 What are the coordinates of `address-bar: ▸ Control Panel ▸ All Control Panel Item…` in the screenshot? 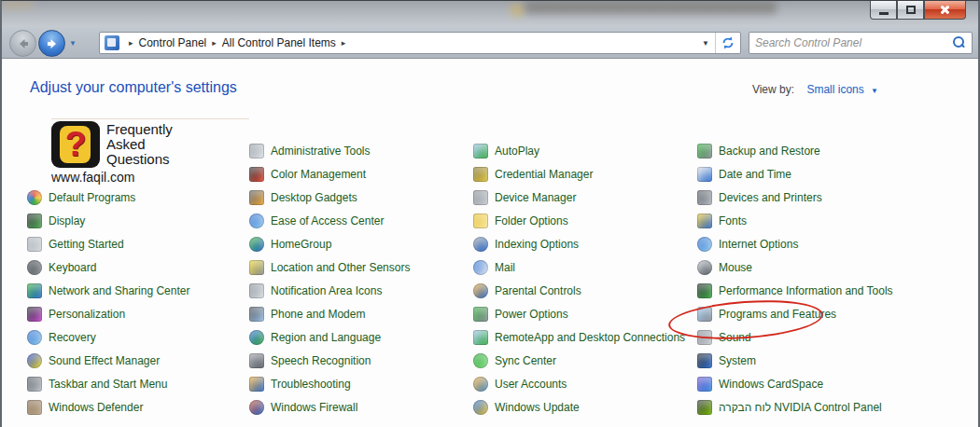 It's located at (420, 43).